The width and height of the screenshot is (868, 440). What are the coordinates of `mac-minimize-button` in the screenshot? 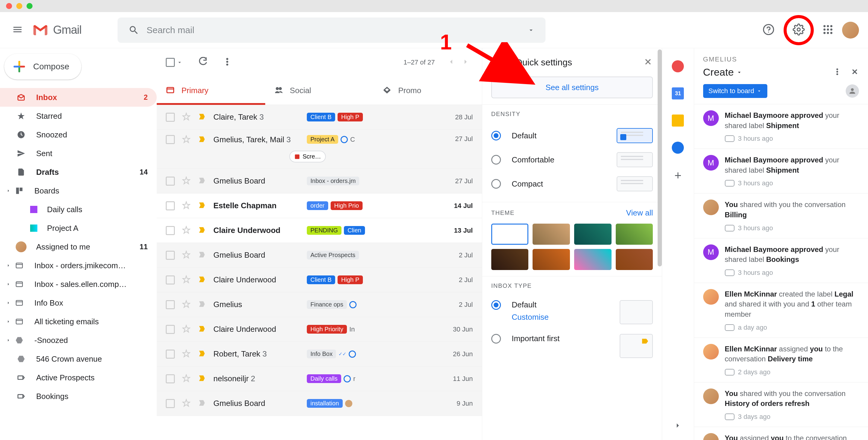 It's located at (19, 6).